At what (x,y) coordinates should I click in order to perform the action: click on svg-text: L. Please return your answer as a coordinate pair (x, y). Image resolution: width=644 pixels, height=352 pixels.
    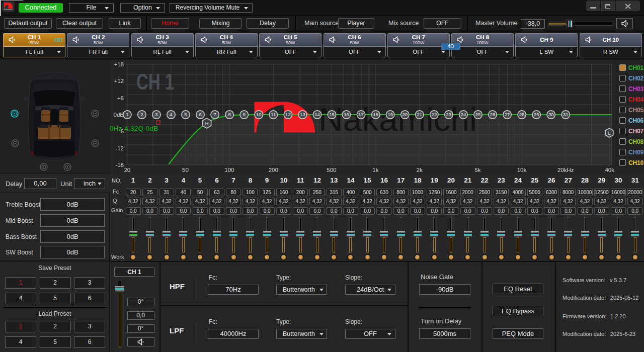
    Looking at the image, I should click on (609, 133).